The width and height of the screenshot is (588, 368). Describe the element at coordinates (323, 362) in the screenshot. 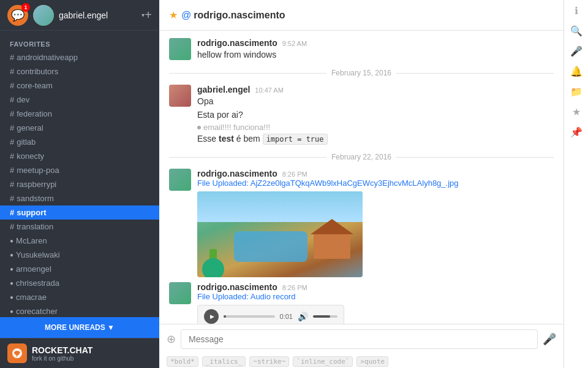

I see `code-hint: `inline_code`` at that location.